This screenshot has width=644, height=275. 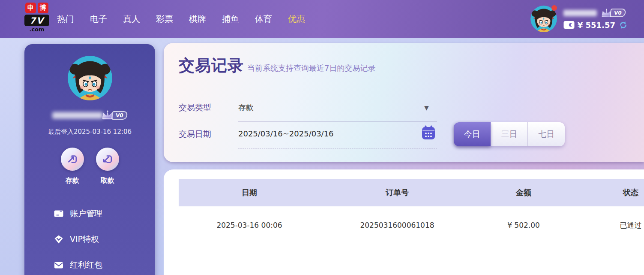 I want to click on nav-user-info: V0 ¥ 551.57, so click(x=596, y=19).